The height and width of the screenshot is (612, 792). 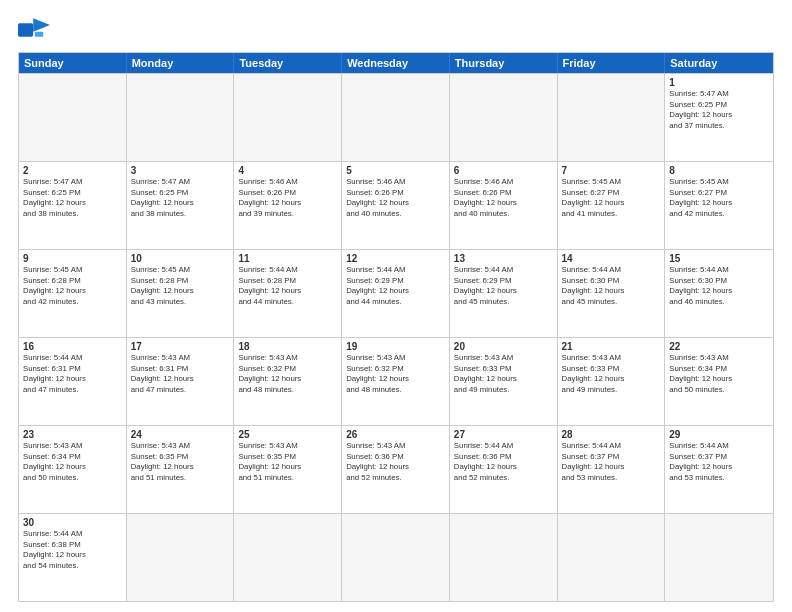 What do you see at coordinates (288, 258) in the screenshot?
I see `day-number: 11` at bounding box center [288, 258].